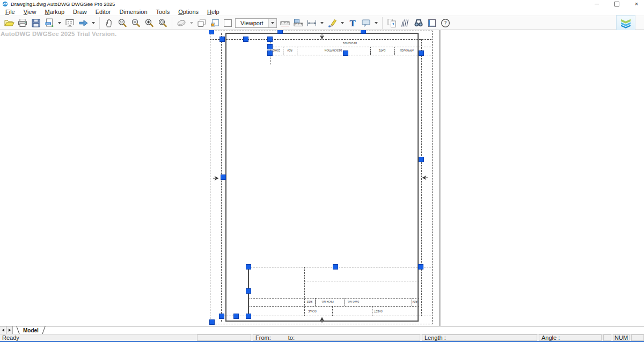 The width and height of the screenshot is (644, 342). Describe the element at coordinates (192, 23) in the screenshot. I see `eraser-dropdown` at that location.